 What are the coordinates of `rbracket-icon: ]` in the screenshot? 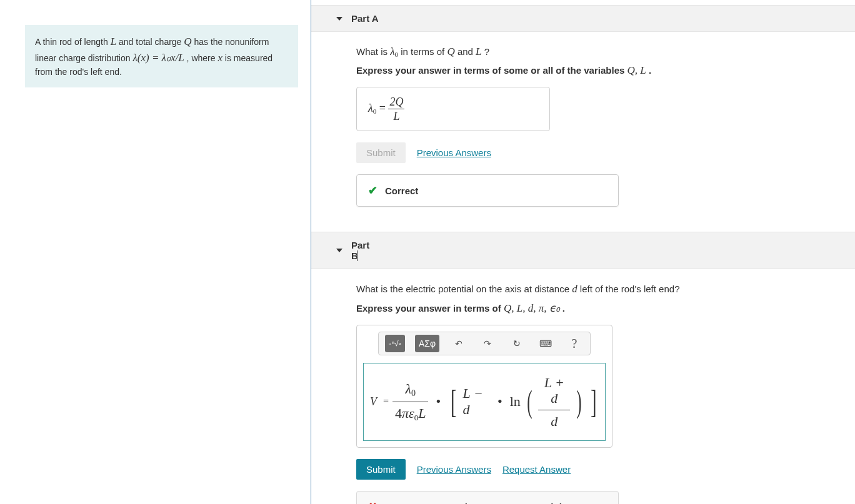 It's located at (594, 402).